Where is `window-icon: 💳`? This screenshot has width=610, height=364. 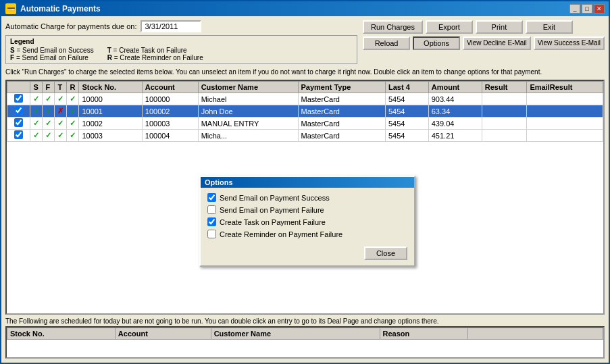
window-icon: 💳 is located at coordinates (11, 9).